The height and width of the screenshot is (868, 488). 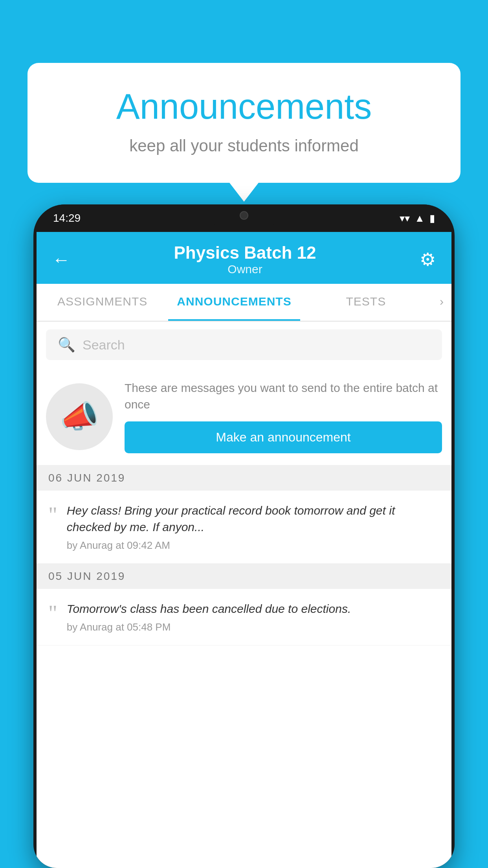 What do you see at coordinates (432, 219) in the screenshot?
I see `battery-icon: ▮` at bounding box center [432, 219].